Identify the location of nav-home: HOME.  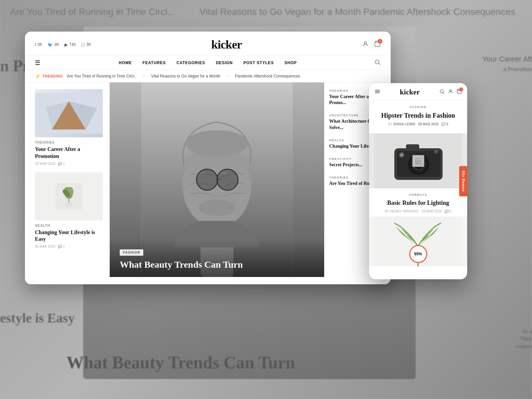
(125, 63).